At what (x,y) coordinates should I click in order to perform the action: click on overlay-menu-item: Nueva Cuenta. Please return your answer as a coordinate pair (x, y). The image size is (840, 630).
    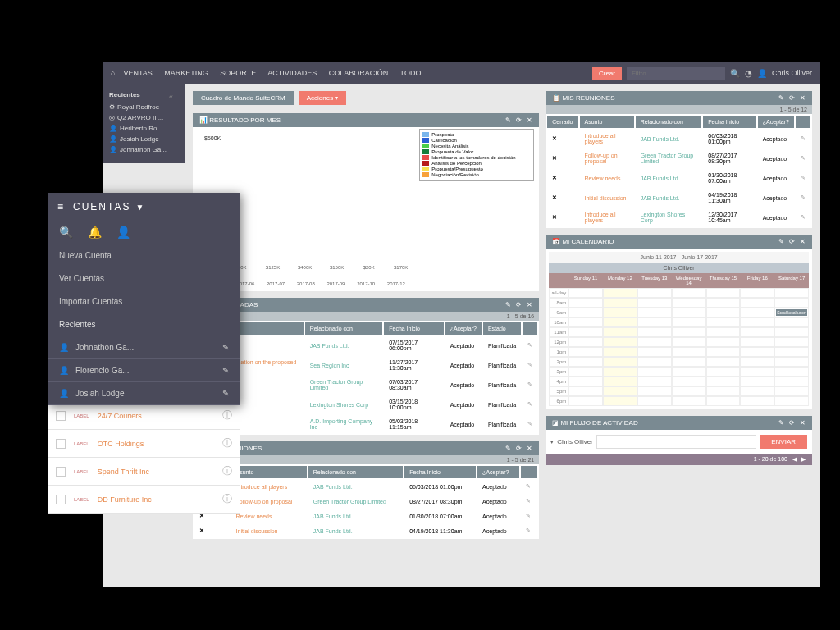
    Looking at the image, I should click on (144, 256).